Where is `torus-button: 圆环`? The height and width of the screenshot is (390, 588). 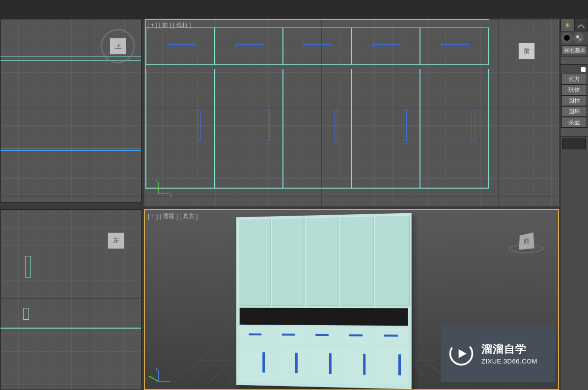 torus-button: 圆环 is located at coordinates (574, 111).